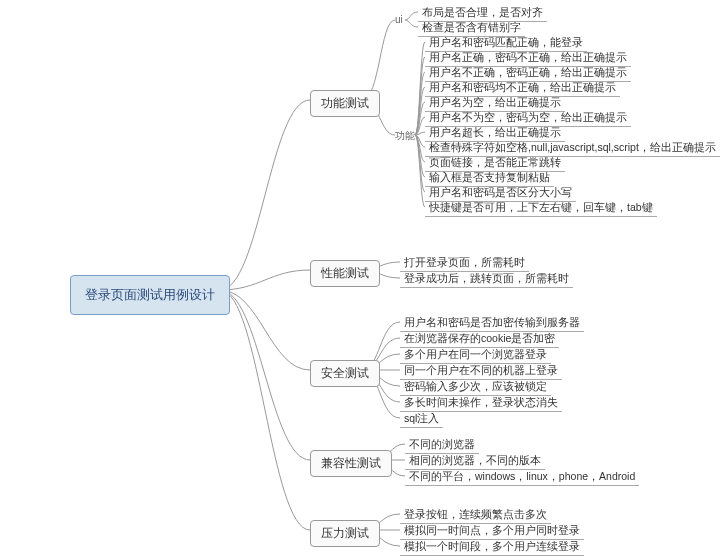 This screenshot has width=720, height=560. What do you see at coordinates (345, 374) in the screenshot?
I see `branch-security: 安全测试` at bounding box center [345, 374].